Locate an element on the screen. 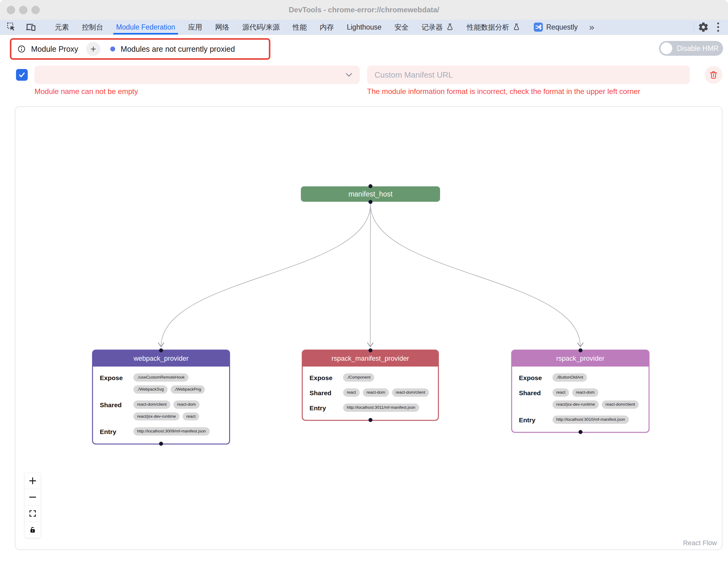 The width and height of the screenshot is (728, 576). module-name-select is located at coordinates (197, 75).